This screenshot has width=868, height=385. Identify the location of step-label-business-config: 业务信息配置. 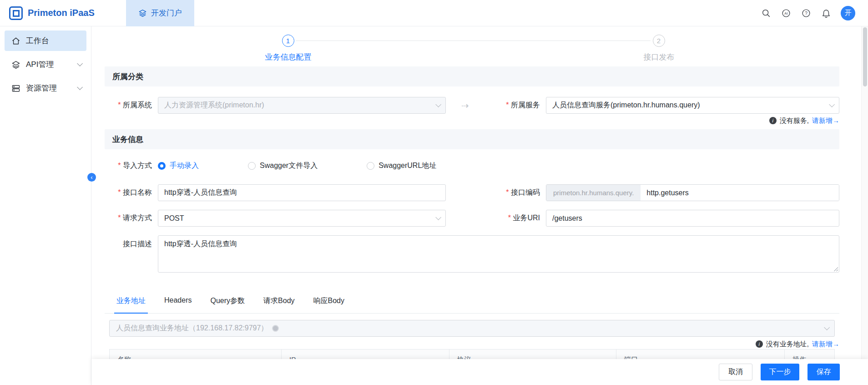
(288, 57).